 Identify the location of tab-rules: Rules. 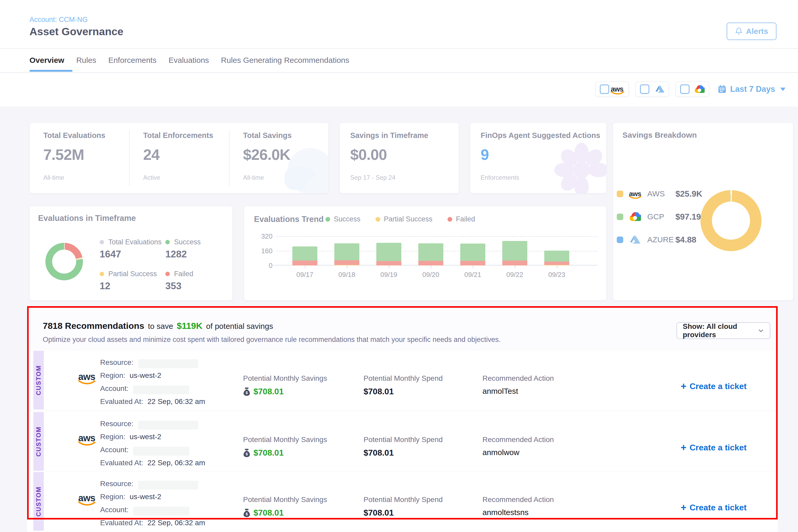
(86, 60).